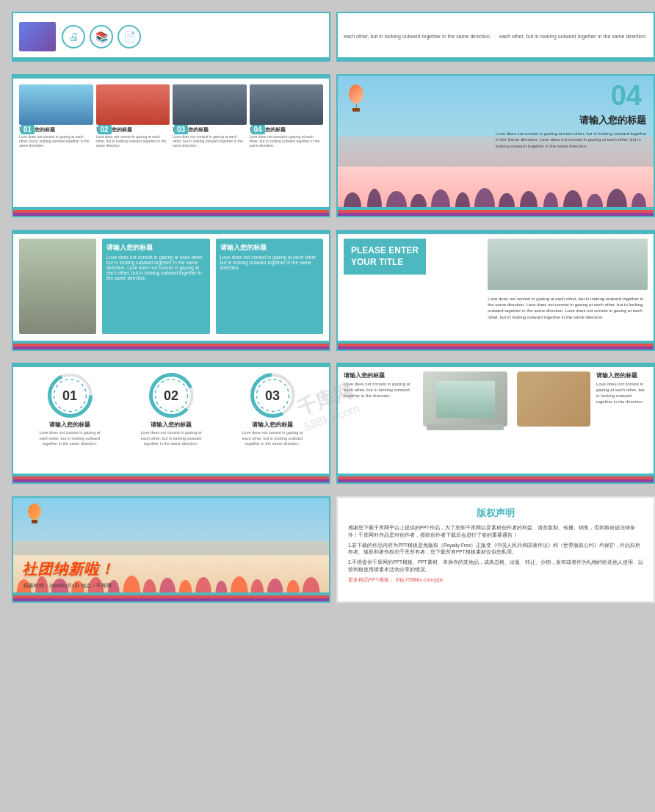 The image size is (655, 812). Describe the element at coordinates (172, 395) in the screenshot. I see `circle-2-wrapper: 02` at that location.